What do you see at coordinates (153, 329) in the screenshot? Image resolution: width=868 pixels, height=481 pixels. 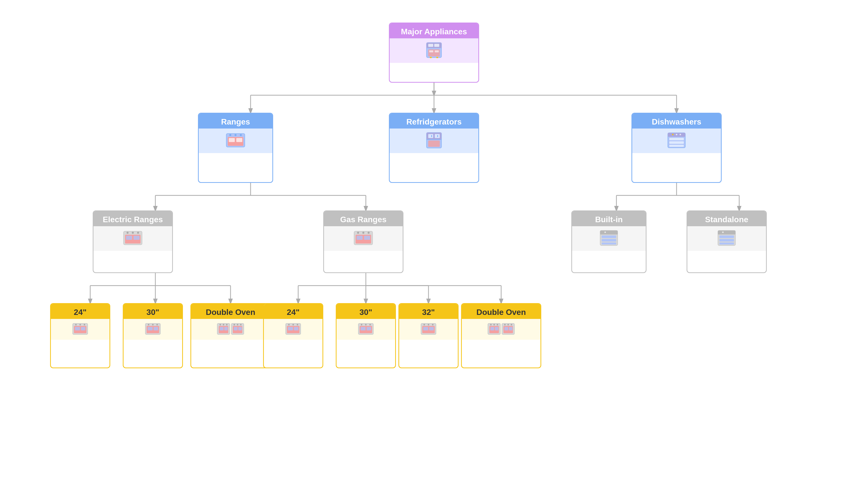 I see `node-electric-30-icon` at bounding box center [153, 329].